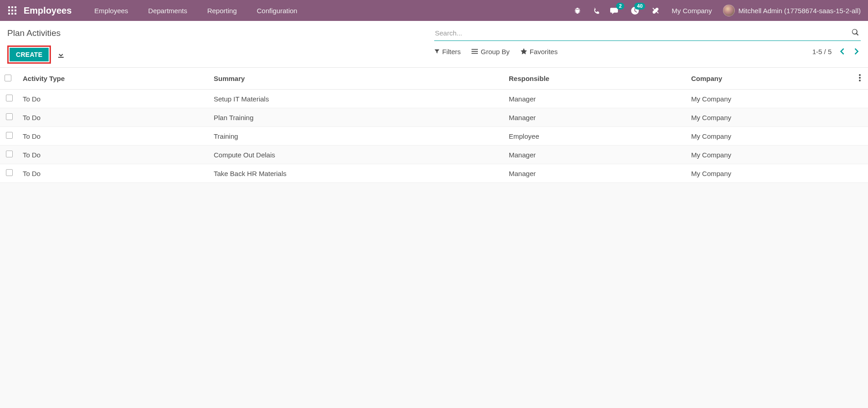  Describe the element at coordinates (822, 52) in the screenshot. I see `pager-text: 1-5 / 5` at that location.